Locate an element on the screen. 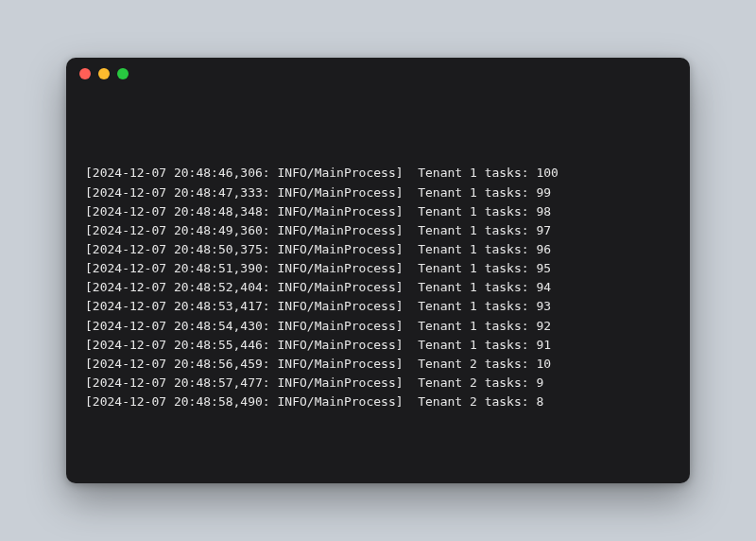 This screenshot has height=541, width=756. log-line: [2024-12-07 20:48:53,417: INFO/MainProce… is located at coordinates (378, 306).